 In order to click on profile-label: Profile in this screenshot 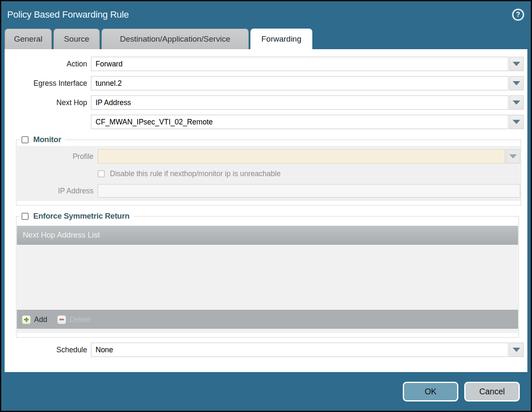, I will do `click(57, 156)`.